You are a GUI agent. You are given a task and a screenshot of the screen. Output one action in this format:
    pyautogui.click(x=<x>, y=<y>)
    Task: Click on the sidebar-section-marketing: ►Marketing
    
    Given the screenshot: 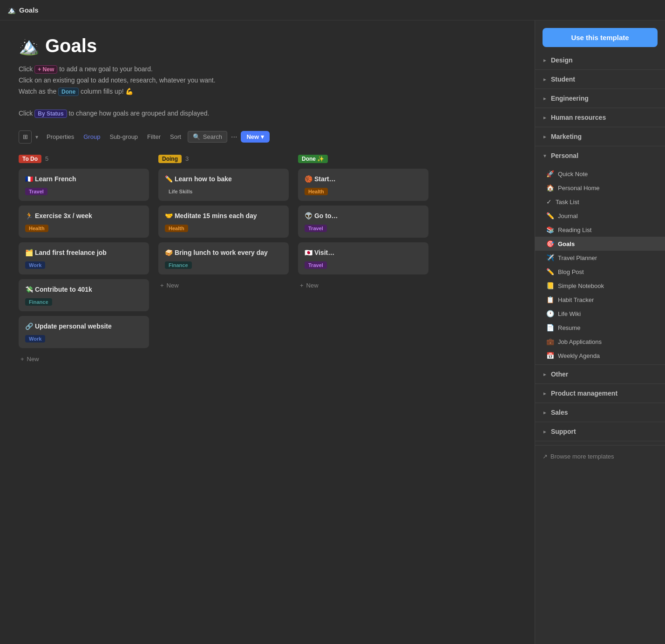 What is the action you would take?
    pyautogui.click(x=600, y=137)
    